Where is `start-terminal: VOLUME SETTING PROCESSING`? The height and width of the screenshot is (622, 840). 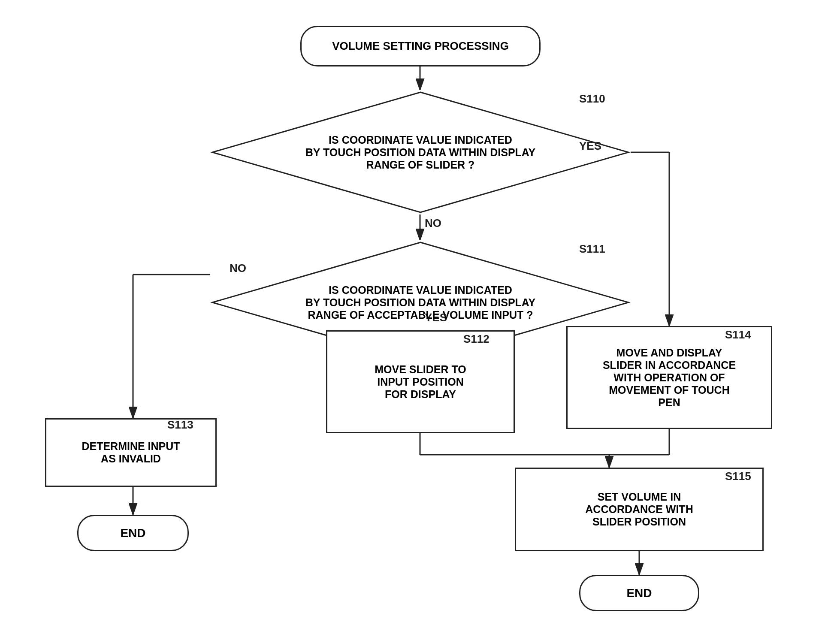 start-terminal: VOLUME SETTING PROCESSING is located at coordinates (420, 46).